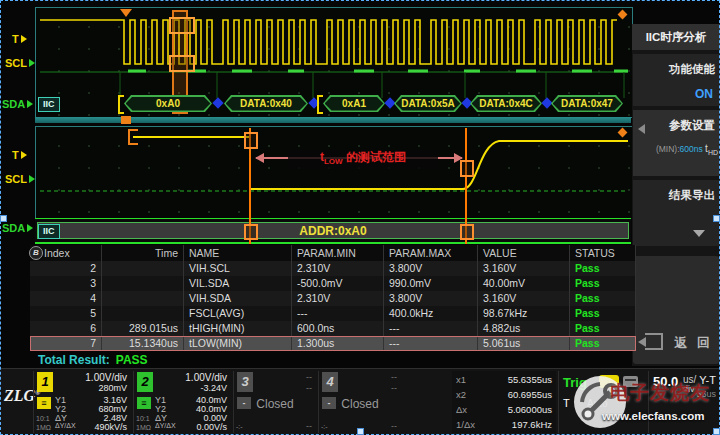  I want to click on tlow-range-label: tLOW 的测试范围, so click(363, 160).